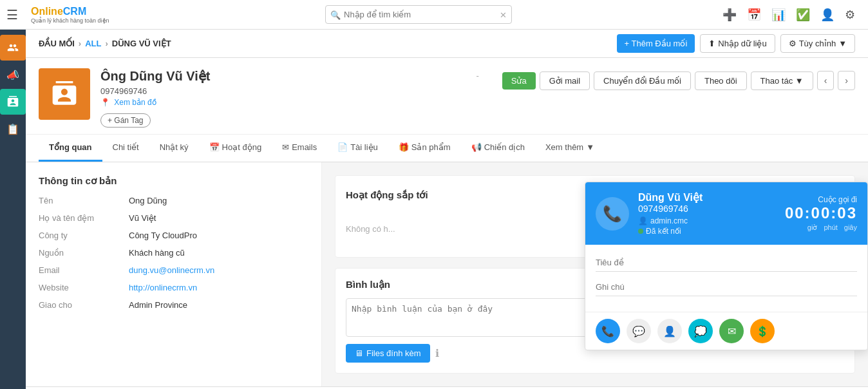 This screenshot has height=389, width=868. Describe the element at coordinates (737, 44) in the screenshot. I see `import-button: ⬆ Nhập dữ liệu` at that location.